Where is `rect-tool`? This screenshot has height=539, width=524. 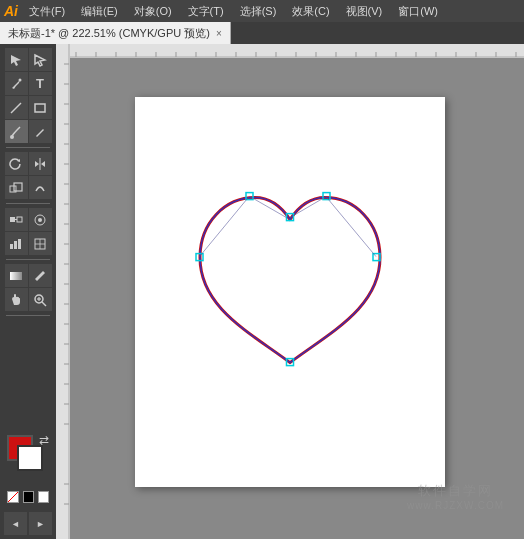
rect-tool is located at coordinates (40, 108).